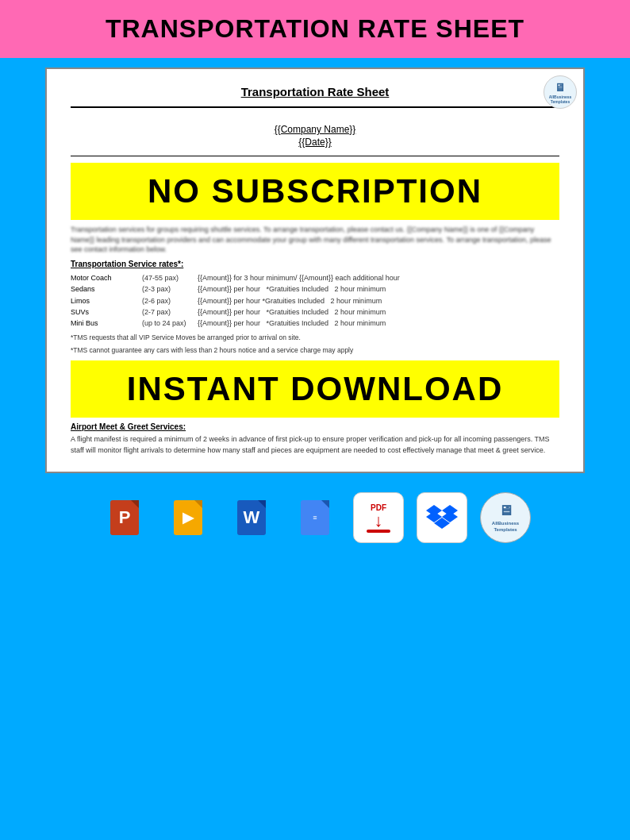 The width and height of the screenshot is (630, 840). Describe the element at coordinates (315, 323) in the screenshot. I see `table-row: Mini Bus (up to 24 pax) {{Amount}} per h…` at that location.